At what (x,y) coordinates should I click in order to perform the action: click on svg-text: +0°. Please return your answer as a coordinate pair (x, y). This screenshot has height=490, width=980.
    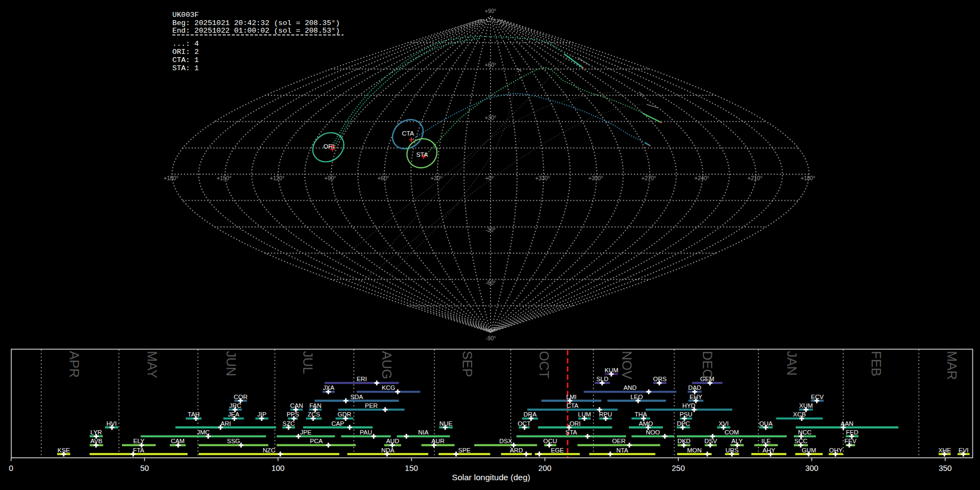
    Looking at the image, I should click on (489, 179).